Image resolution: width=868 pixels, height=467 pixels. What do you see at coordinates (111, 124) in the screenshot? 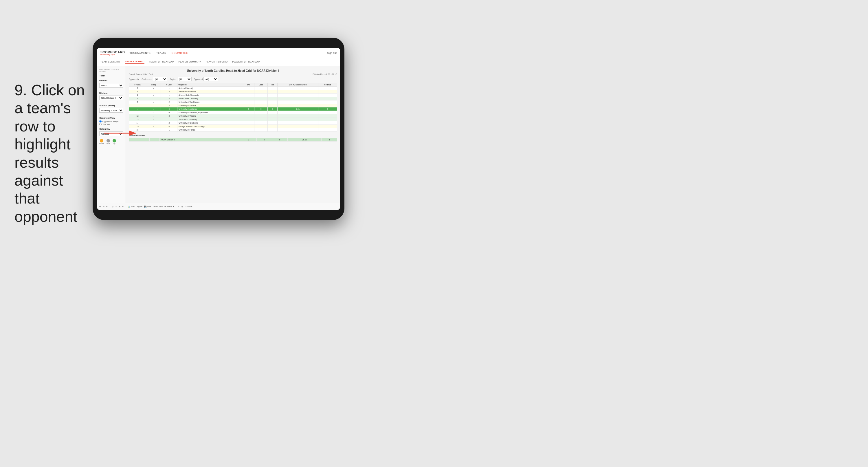
I see `radio-top-100: Top 100` at bounding box center [111, 124].